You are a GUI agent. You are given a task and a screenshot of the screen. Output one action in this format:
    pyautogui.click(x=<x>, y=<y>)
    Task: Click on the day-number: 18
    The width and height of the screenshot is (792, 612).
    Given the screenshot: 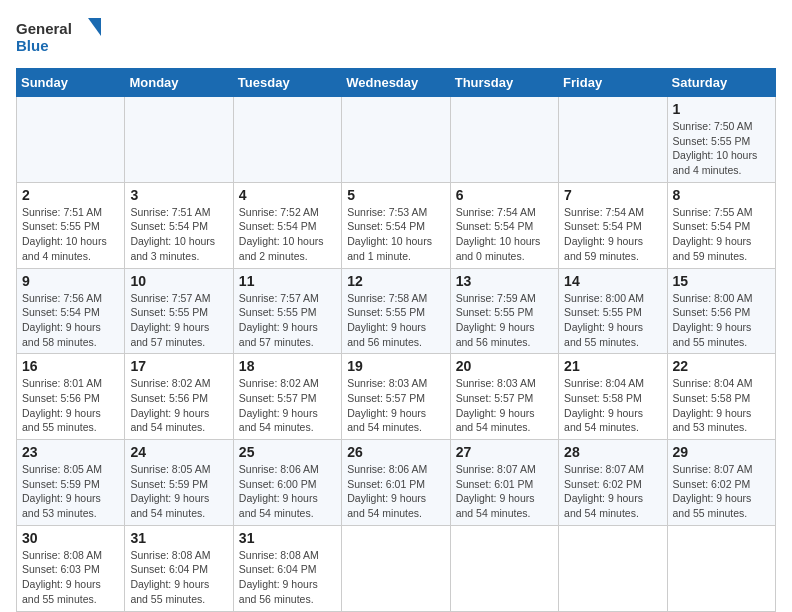 What is the action you would take?
    pyautogui.click(x=288, y=366)
    